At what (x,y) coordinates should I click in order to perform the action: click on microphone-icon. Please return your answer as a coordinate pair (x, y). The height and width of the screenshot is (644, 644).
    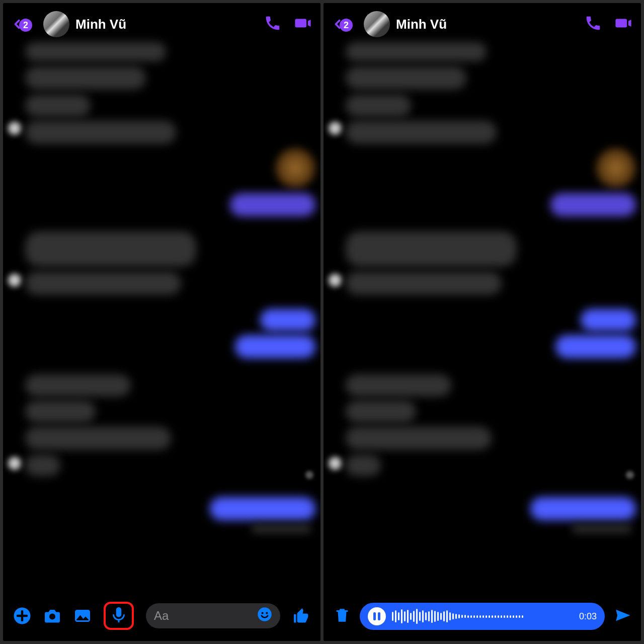
    Looking at the image, I should click on (119, 615).